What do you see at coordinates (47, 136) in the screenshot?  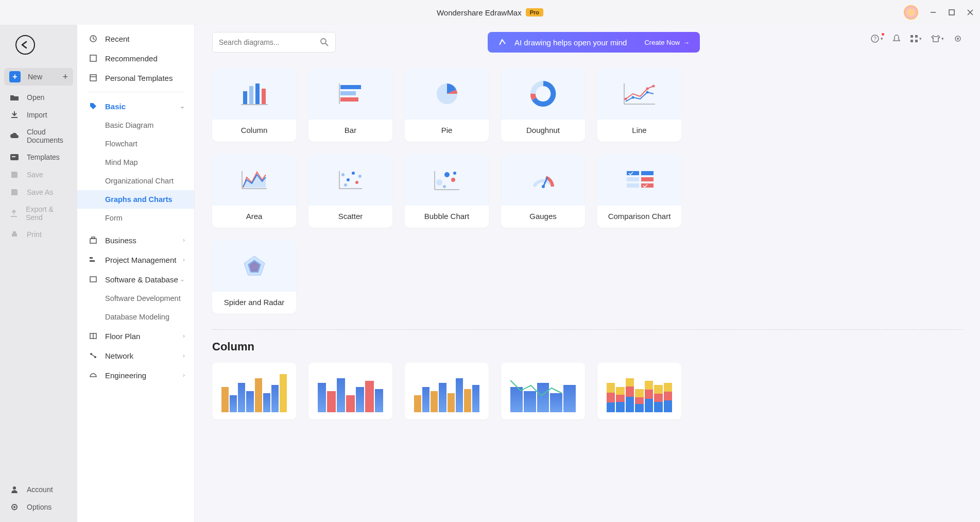 I see `nav-label: Cloud Documents` at bounding box center [47, 136].